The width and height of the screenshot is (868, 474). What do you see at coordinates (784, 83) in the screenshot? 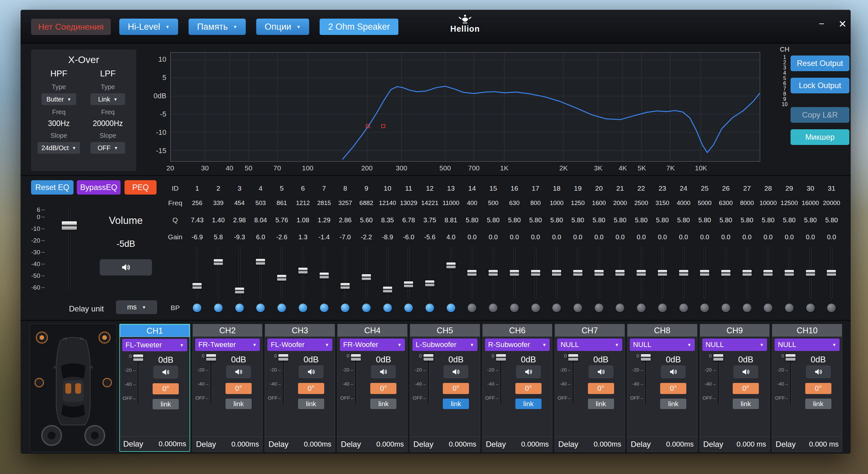
I see `graph-channel-6: 6` at bounding box center [784, 83].